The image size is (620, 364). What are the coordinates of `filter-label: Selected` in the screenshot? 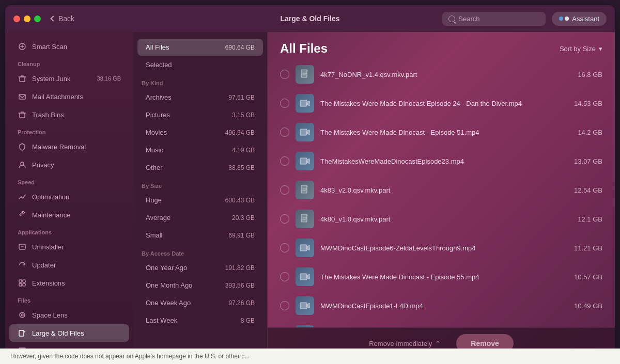 It's located at (159, 65).